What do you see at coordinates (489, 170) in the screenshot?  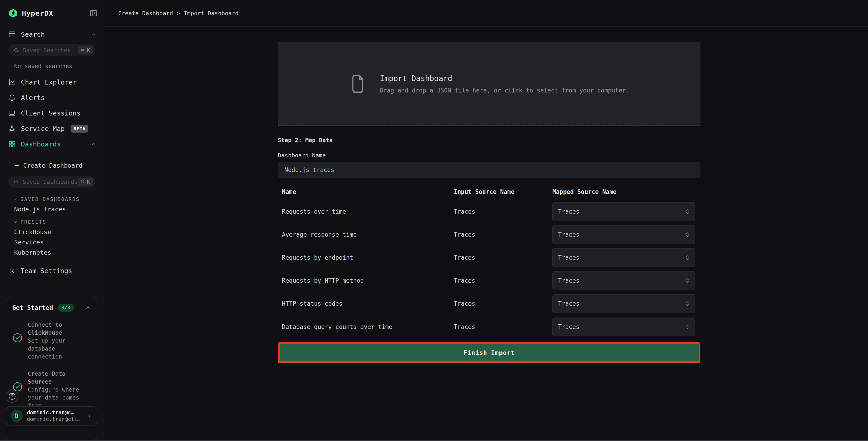 I see `dashboard-name-input` at bounding box center [489, 170].